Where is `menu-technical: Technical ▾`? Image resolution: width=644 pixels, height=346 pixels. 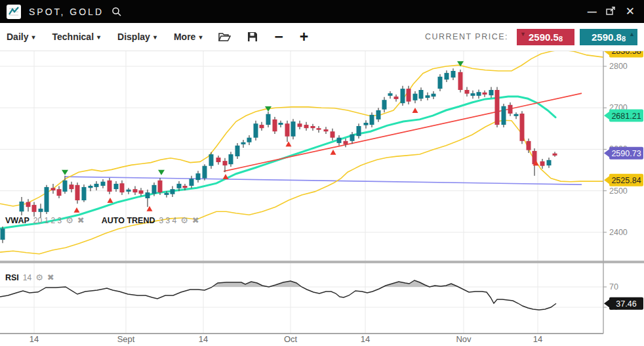 menu-technical: Technical ▾ is located at coordinates (77, 37).